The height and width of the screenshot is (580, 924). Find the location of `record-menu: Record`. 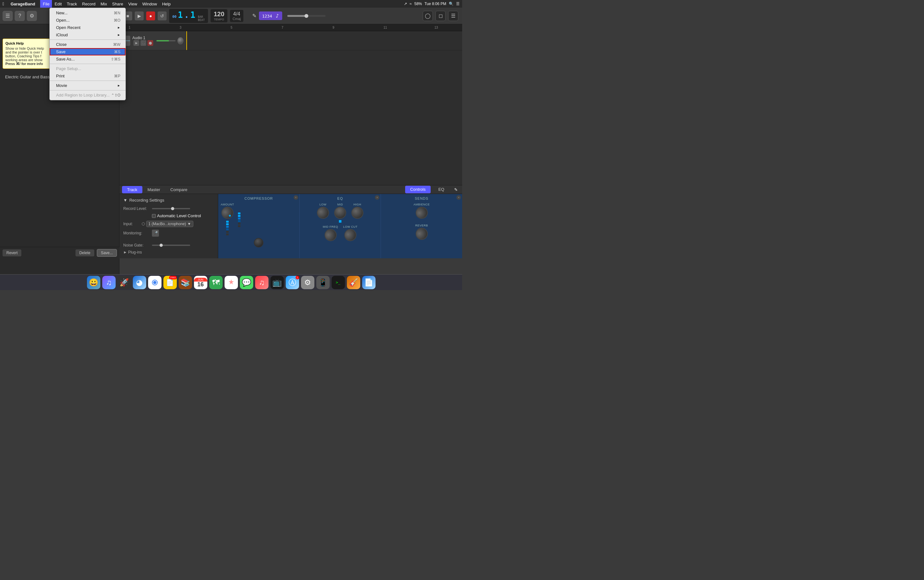

record-menu: Record is located at coordinates (89, 4).